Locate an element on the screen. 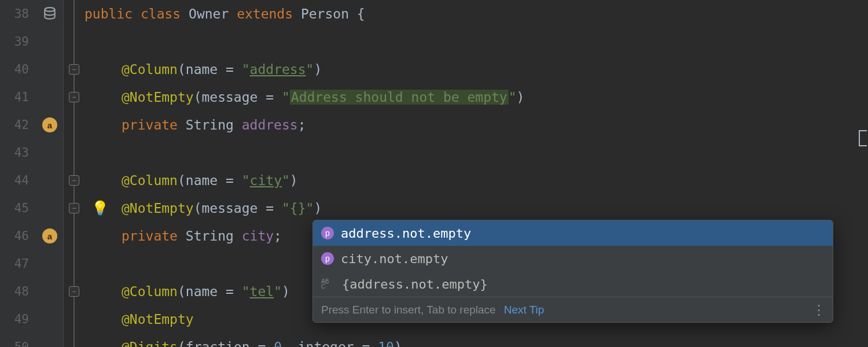  completion-item: ABC {address.not.empty} is located at coordinates (573, 284).